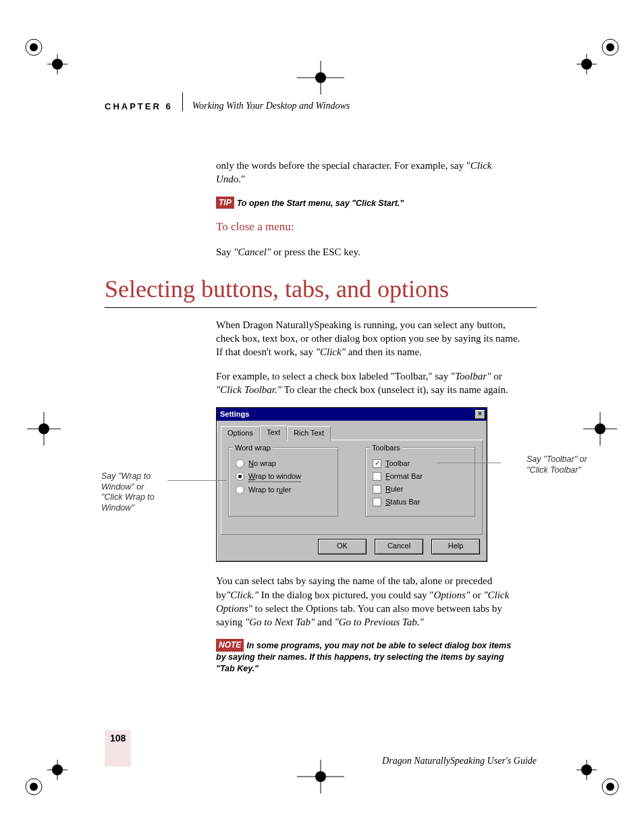 Image resolution: width=644 pixels, height=834 pixels. What do you see at coordinates (279, 622) in the screenshot?
I see `p3-em4: "Go to Next Tab"` at bounding box center [279, 622].